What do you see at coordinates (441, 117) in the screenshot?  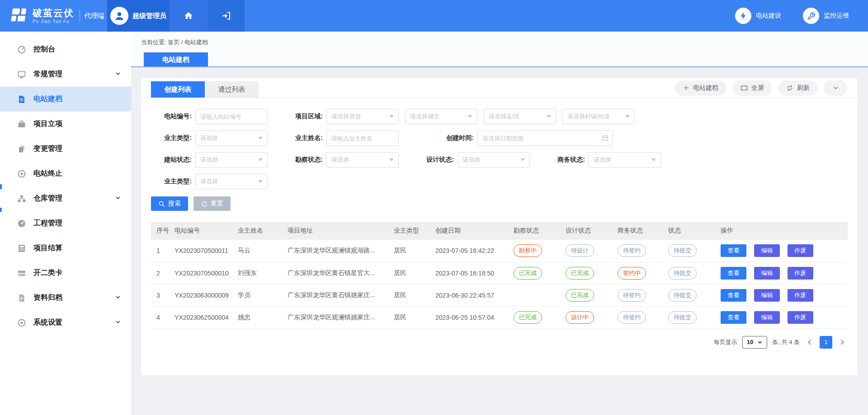 I see `city-select: 请选择城市` at bounding box center [441, 117].